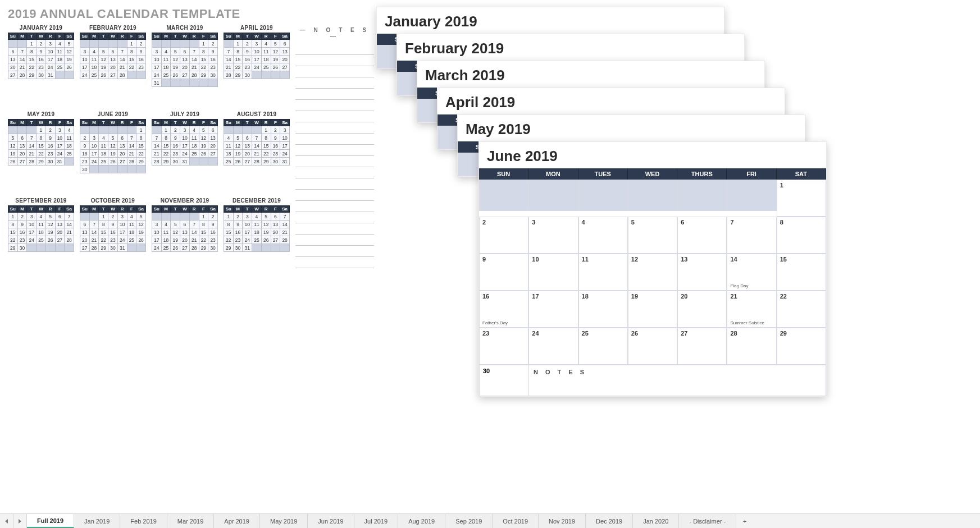 The height and width of the screenshot is (528, 980). What do you see at coordinates (751, 235) in the screenshot?
I see `calendar-cell: 7` at bounding box center [751, 235].